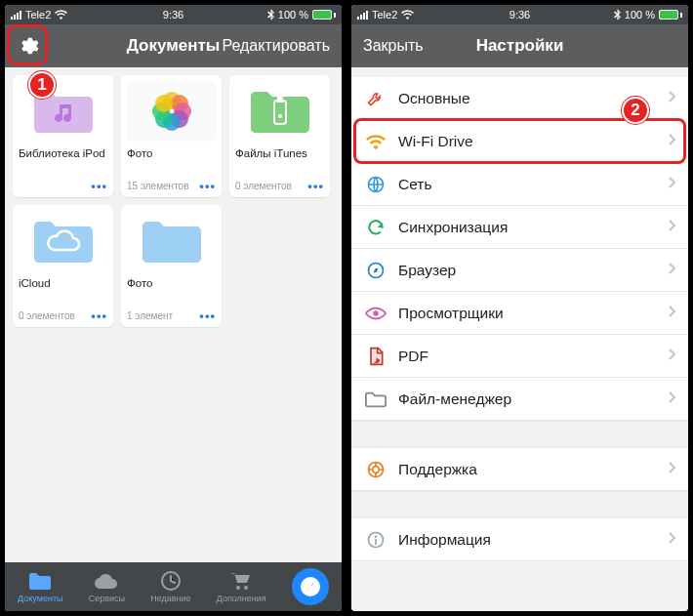 The image size is (693, 616). What do you see at coordinates (279, 161) in the screenshot?
I see `tile-label: Файлы iTunes` at bounding box center [279, 161].